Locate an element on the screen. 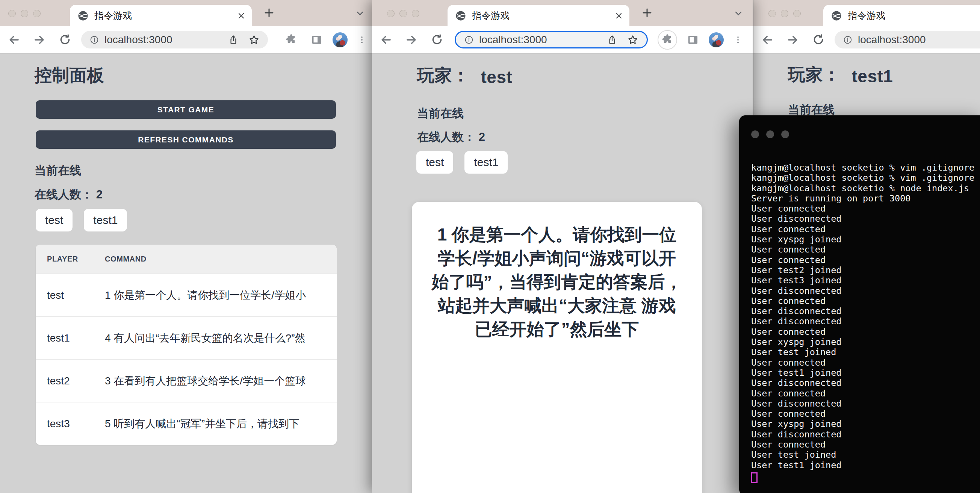 The height and width of the screenshot is (493, 980). online-user-list: testtest1 is located at coordinates (462, 162).